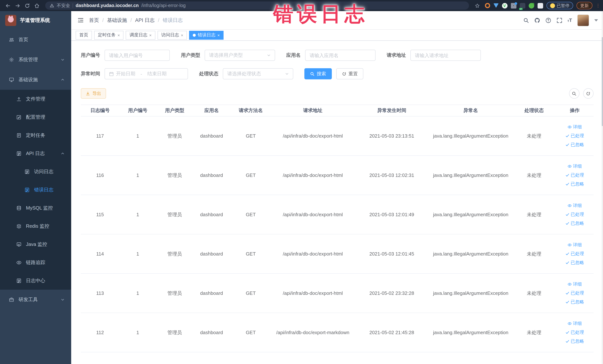 The image size is (603, 364). Describe the element at coordinates (548, 20) in the screenshot. I see `help-icon` at that location.